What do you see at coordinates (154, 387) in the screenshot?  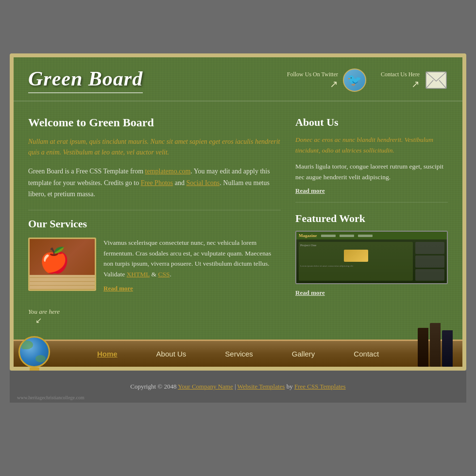 I see `footer-copyright: Copyright © 2048` at bounding box center [154, 387].